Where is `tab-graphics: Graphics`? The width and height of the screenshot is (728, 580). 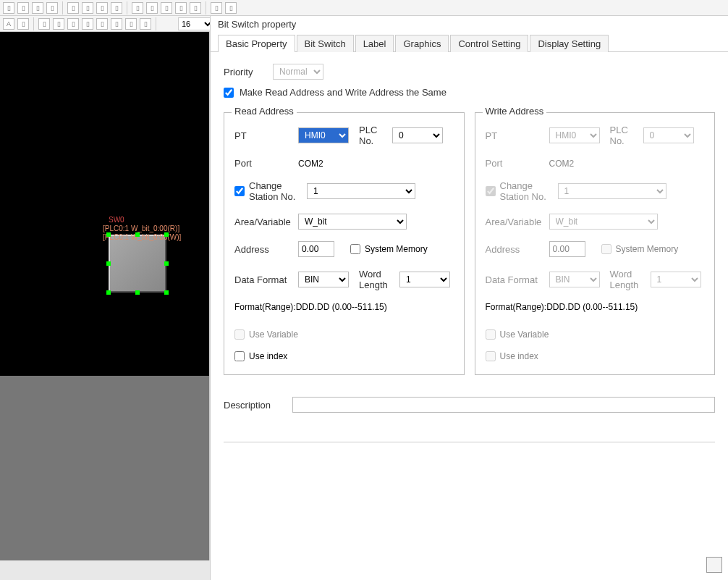
tab-graphics: Graphics is located at coordinates (422, 43).